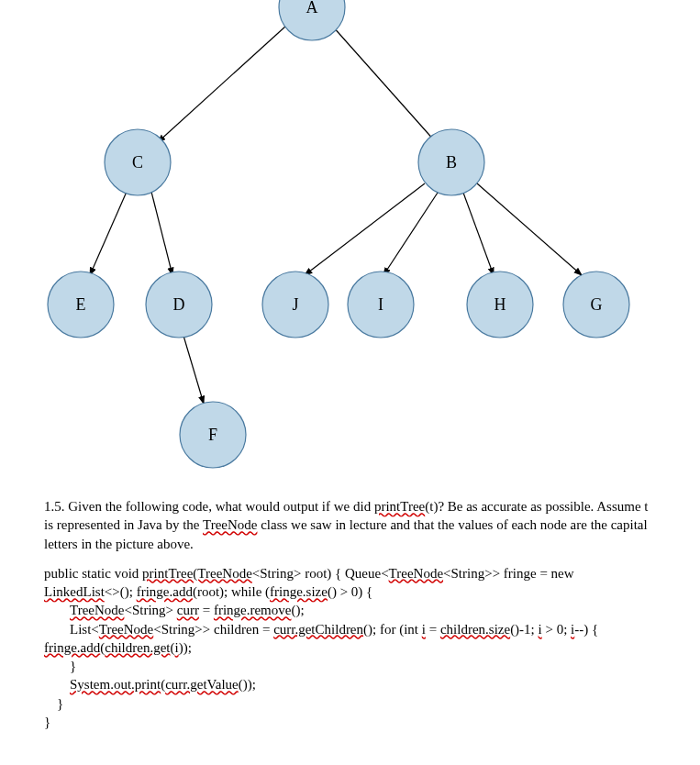 The image size is (700, 765). Describe the element at coordinates (451, 162) in the screenshot. I see `svg-text: B` at that location.